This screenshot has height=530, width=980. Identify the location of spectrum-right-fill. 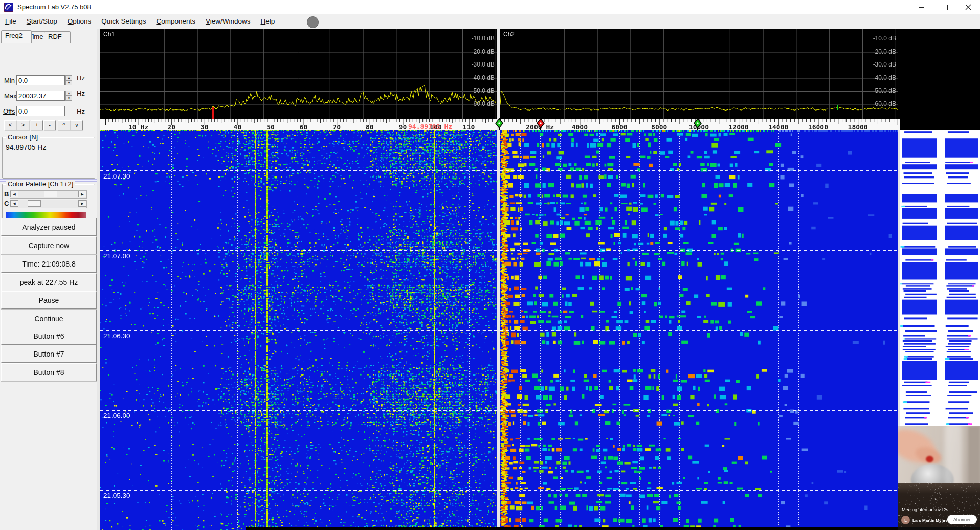
(939, 80).